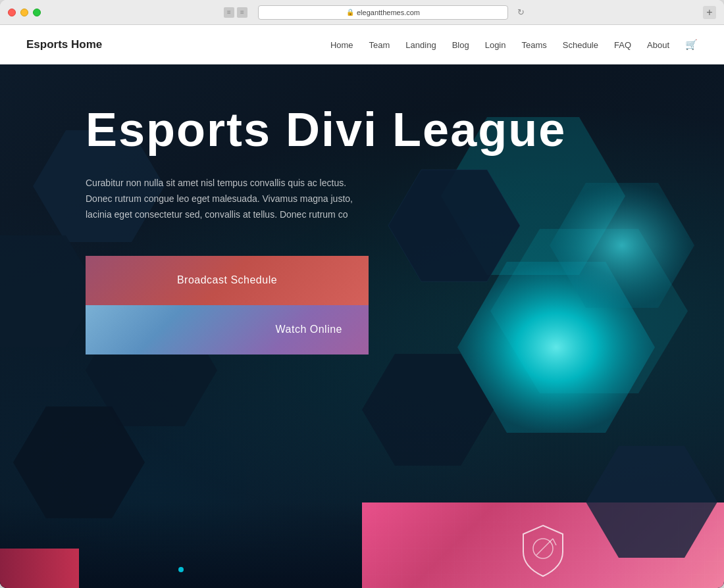  I want to click on nav-blog: Blog, so click(461, 45).